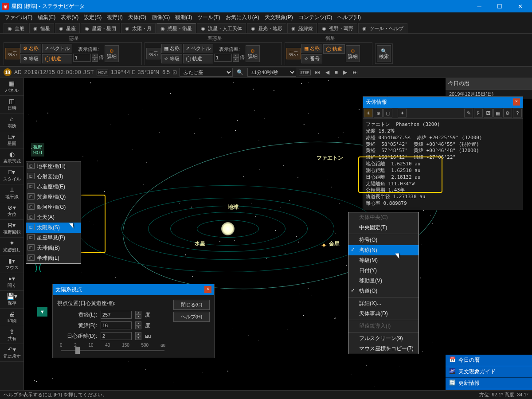  Describe the element at coordinates (383, 261) in the screenshot. I see `context-menu-item: 等級(M)` at that location.